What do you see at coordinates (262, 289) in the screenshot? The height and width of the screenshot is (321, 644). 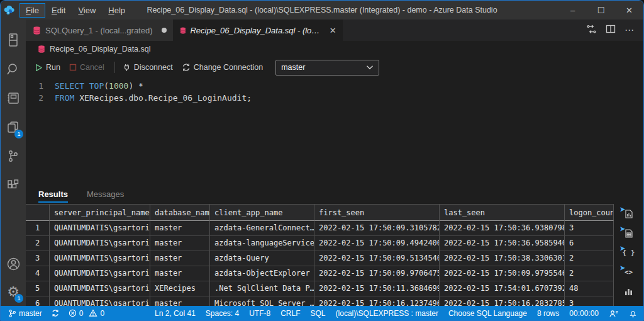 I see `table-cell: .Net SqlClient Data P…` at bounding box center [262, 289].